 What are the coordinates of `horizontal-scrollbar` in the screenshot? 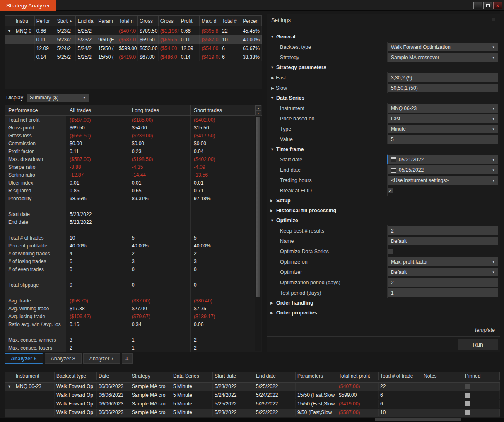 It's located at (252, 420).